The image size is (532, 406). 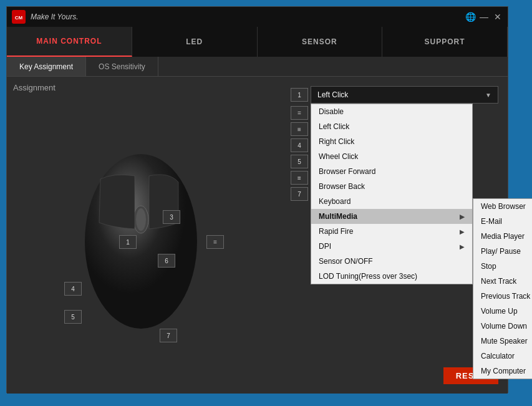 I want to click on submenu-email: E-Mail, so click(x=503, y=221).